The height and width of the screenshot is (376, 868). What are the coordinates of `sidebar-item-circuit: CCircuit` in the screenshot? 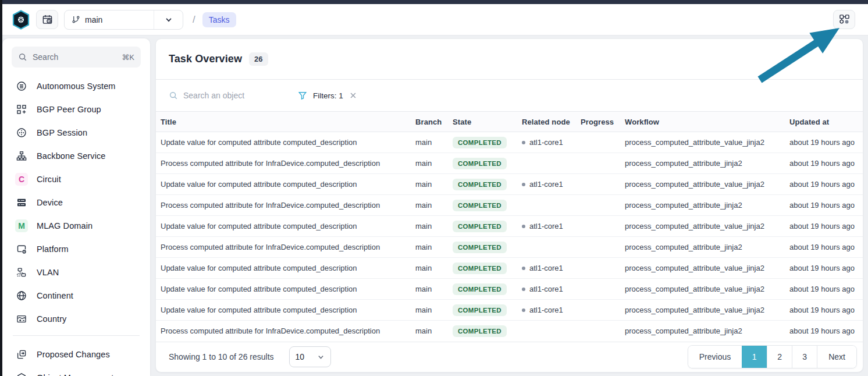 It's located at (76, 179).